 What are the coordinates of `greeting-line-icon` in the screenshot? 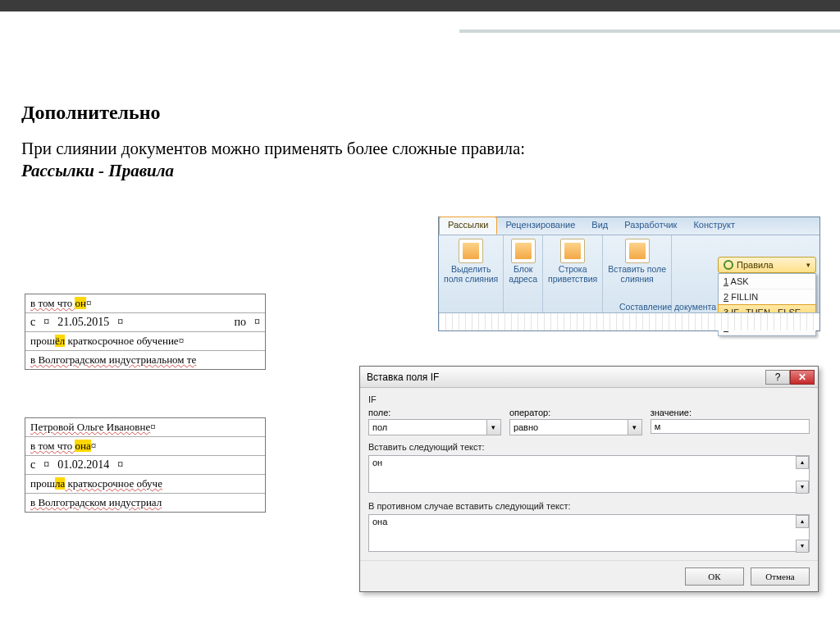 It's located at (573, 251).